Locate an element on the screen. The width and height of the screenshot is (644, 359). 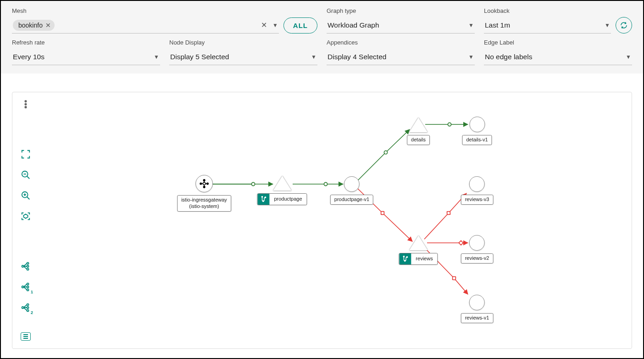
refresh-rate-label: Refresh rate is located at coordinates (86, 42).